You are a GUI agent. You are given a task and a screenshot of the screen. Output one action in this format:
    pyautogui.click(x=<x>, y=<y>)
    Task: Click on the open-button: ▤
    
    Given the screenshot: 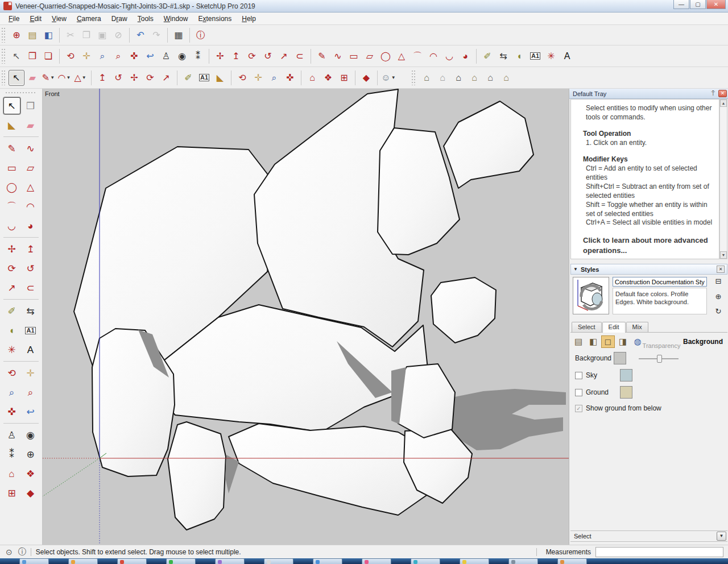 What is the action you would take?
    pyautogui.click(x=32, y=35)
    